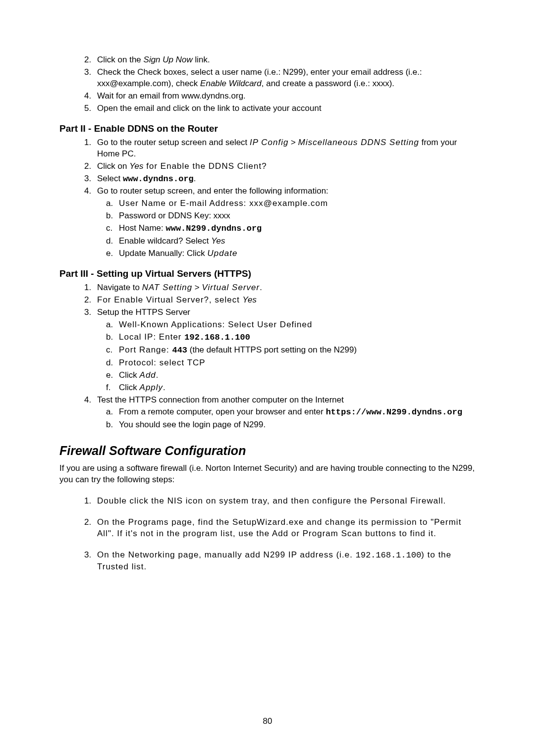  I want to click on part3-sublist2: a.From a remote computer, open your brow…, so click(280, 419).